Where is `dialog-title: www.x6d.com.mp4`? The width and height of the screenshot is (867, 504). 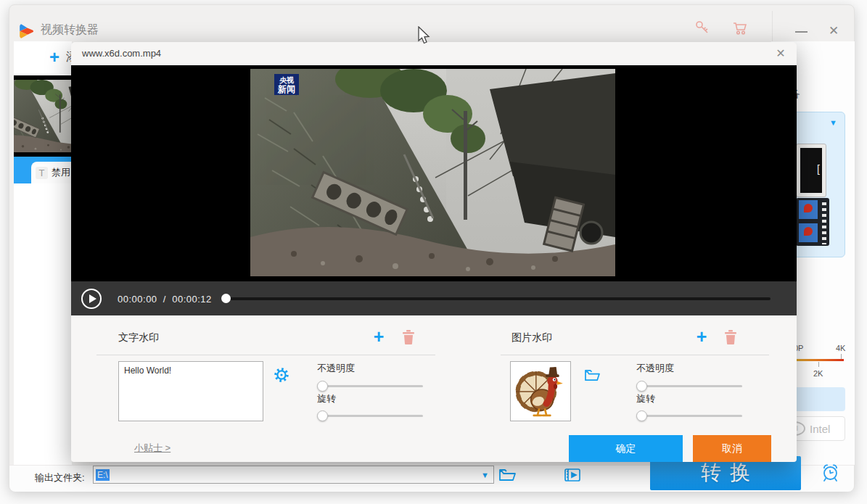 dialog-title: www.x6d.com.mp4 is located at coordinates (122, 54).